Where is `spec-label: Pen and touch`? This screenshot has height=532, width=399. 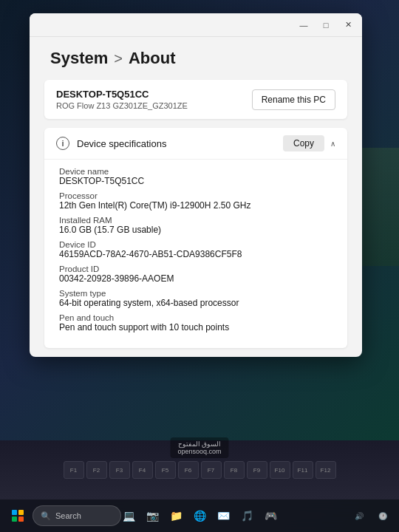
spec-label: Pen and touch is located at coordinates (196, 318).